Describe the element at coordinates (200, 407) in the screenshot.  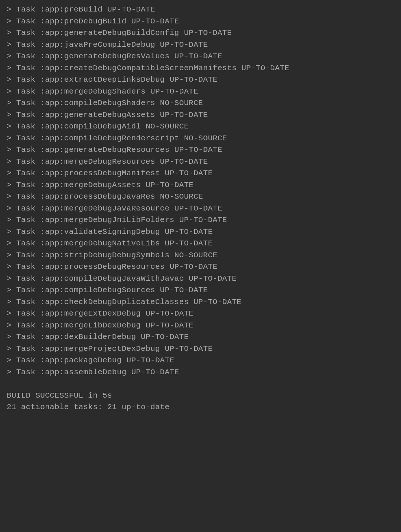
I see `actionable-tasks-line: 21 actionable tasks: 21 up-to-date` at that location.